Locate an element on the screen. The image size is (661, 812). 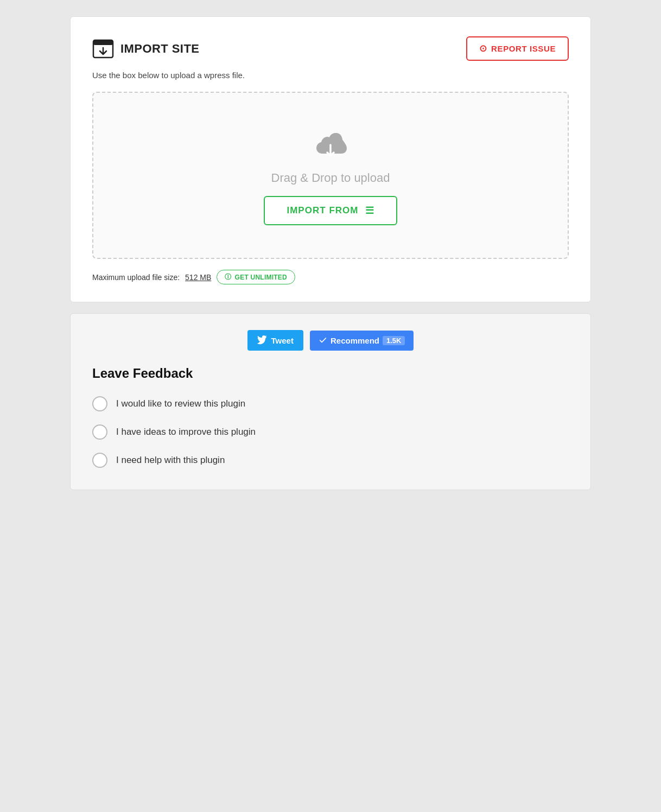
alert-circle-icon: ⊙ is located at coordinates (483, 49).